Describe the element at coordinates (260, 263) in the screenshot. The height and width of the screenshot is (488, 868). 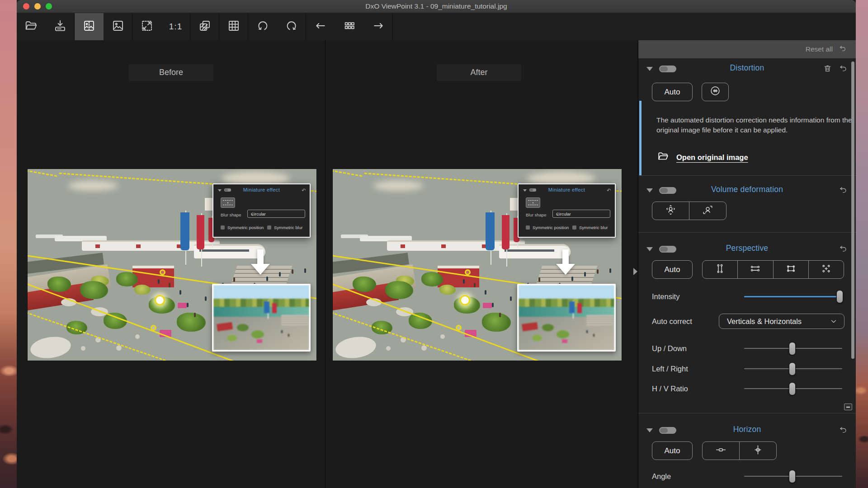
I see `down-arrow-marker` at that location.